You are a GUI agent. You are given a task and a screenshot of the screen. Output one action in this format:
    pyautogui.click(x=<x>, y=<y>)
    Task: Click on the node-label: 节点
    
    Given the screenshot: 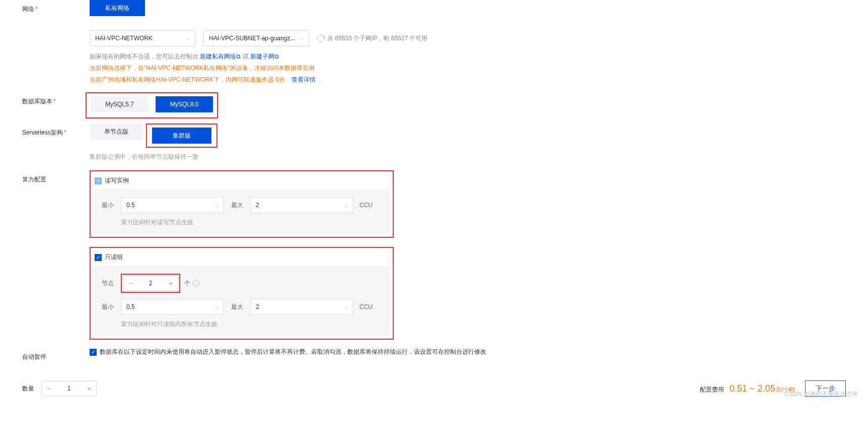 What is the action you would take?
    pyautogui.click(x=111, y=283)
    